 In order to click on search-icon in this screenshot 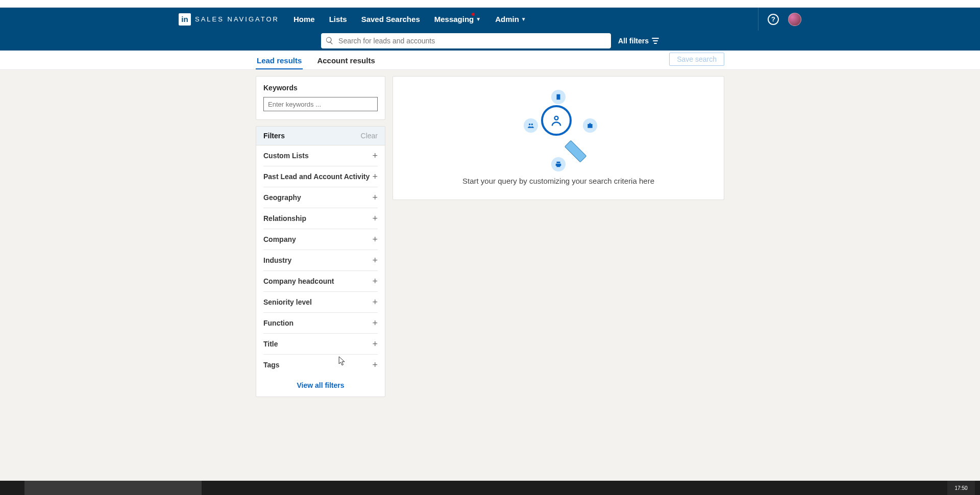, I will do `click(330, 41)`.